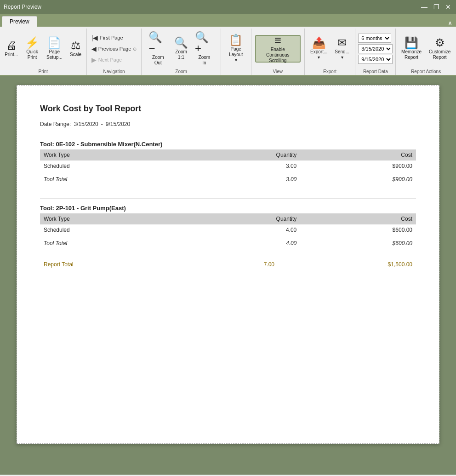 Image resolution: width=456 pixels, height=476 pixels. What do you see at coordinates (241, 230) in the screenshot?
I see `cell-quantity-2-1: 4.00` at bounding box center [241, 230].